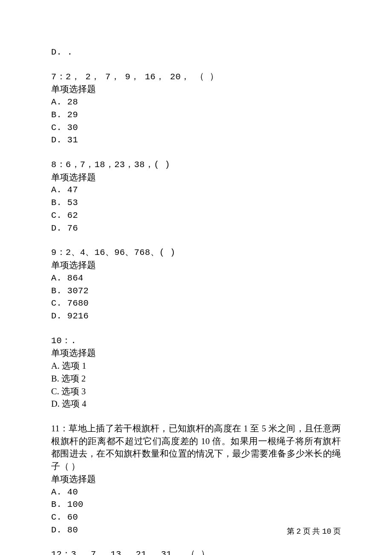 Image resolution: width=392 pixels, height=555 pixels. Describe the element at coordinates (196, 552) in the screenshot. I see `question-12: 12：3， 7， 13， 21， 31， （ ） 单项选择题 A. 38 B. …` at that location.